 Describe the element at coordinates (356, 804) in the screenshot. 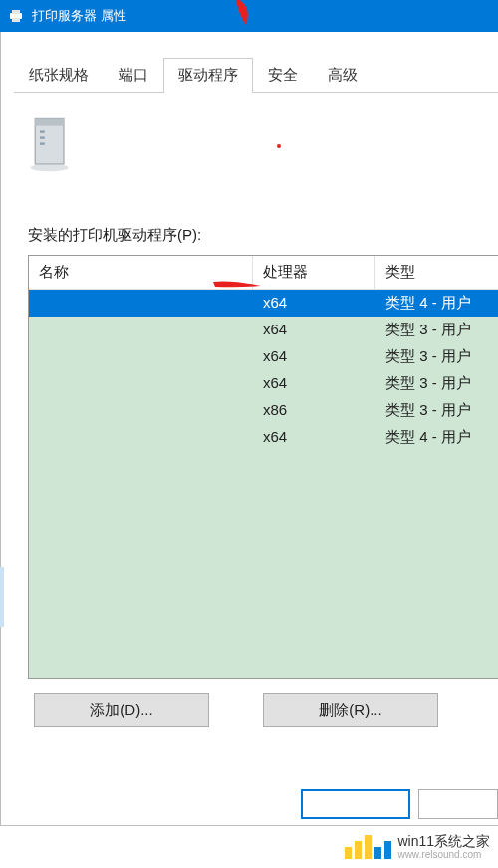

I see `ok-button` at that location.